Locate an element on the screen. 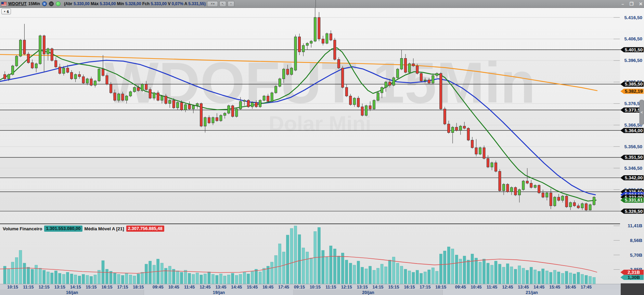 The image size is (644, 295). add-button: + is located at coordinates (231, 4).